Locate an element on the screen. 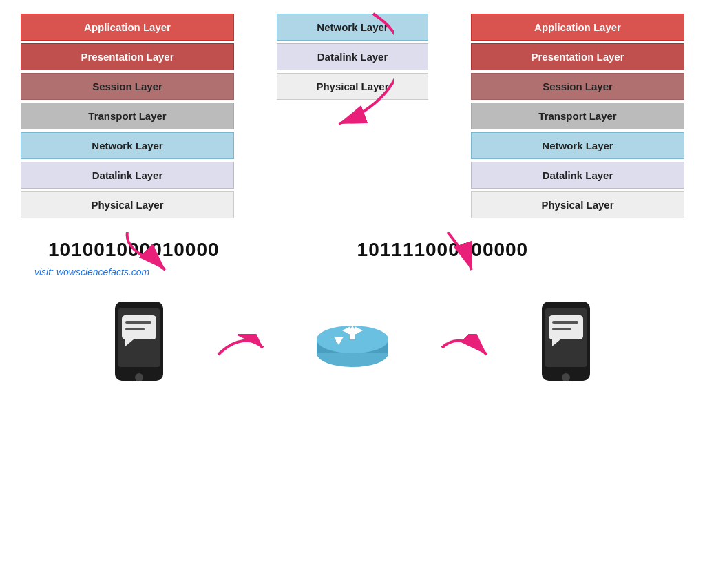  right-osi-stack: Application LayerPresentation LayerSessi… is located at coordinates (578, 116).